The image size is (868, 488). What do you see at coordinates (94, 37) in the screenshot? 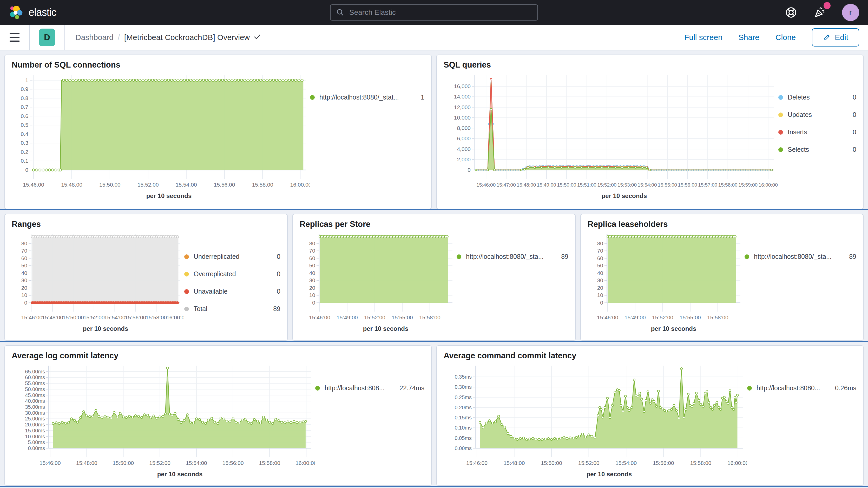
I see `breadcrumb-dashboard-link: Dashboard` at bounding box center [94, 37].